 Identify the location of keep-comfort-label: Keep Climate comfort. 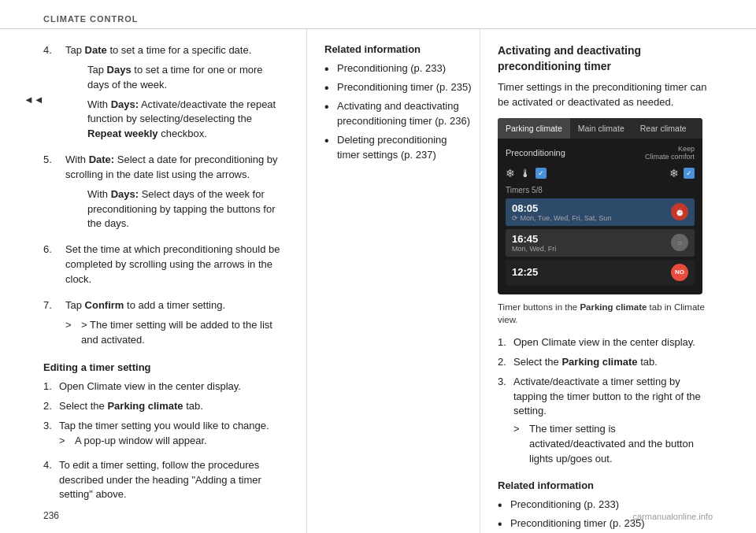
(669, 153).